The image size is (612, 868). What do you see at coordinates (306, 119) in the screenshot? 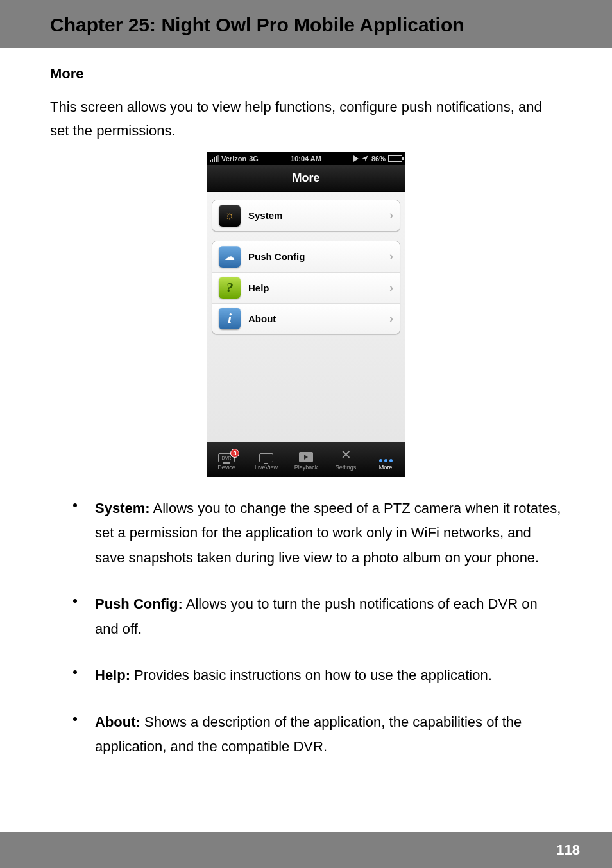
I see `intro-paragraph: This screen allows you to view help func…` at bounding box center [306, 119].